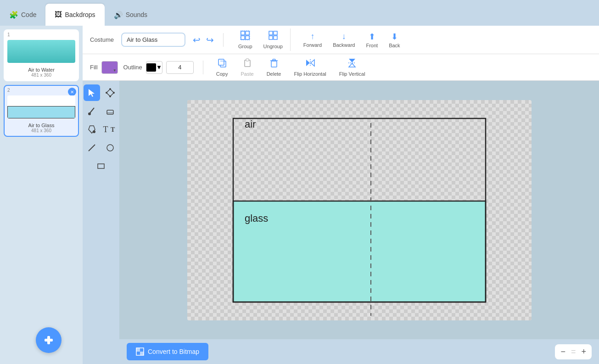  Describe the element at coordinates (353, 67) in the screenshot. I see `flip-vertical-button: Flip Vertical` at that location.